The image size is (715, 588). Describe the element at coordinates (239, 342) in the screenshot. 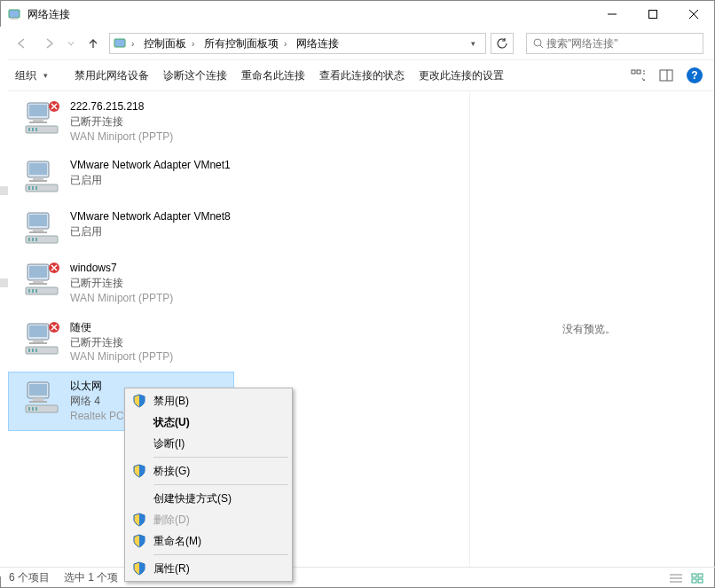

I see `connection-item: 随便已断开连接WAN Miniport (PPTP)` at that location.